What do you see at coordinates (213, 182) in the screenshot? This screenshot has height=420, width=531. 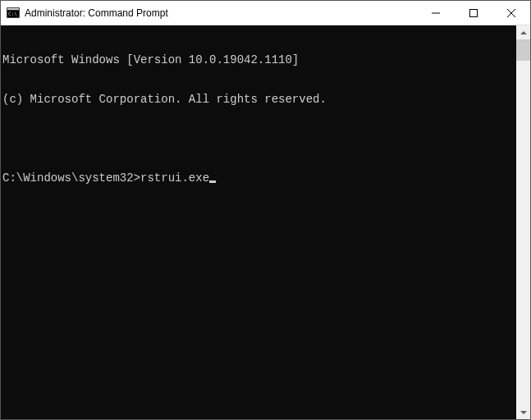 I see `cursor-icon` at bounding box center [213, 182].